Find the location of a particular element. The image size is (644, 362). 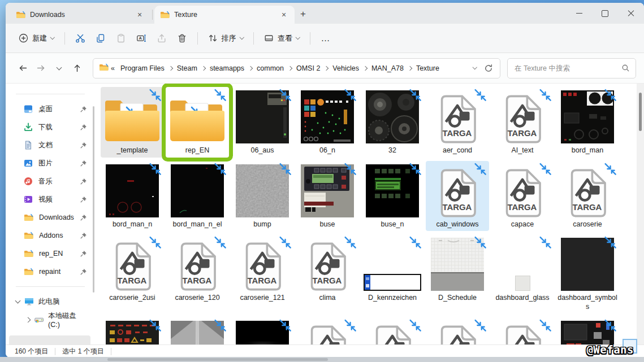

sidebar-item-视频: 视频 is located at coordinates (50, 199).